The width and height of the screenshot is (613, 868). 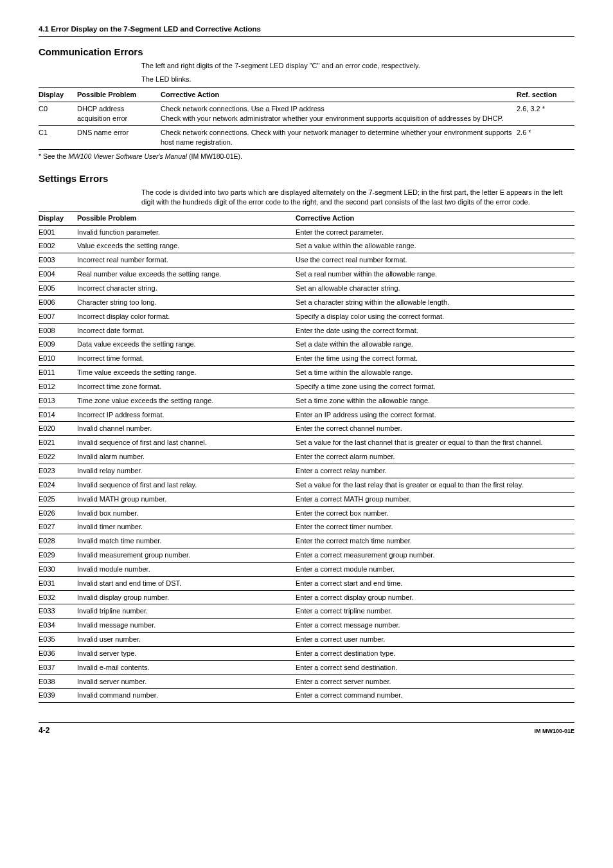 What do you see at coordinates (435, 485) in the screenshot?
I see `table-cell: Set a value for the last relay that is g…` at bounding box center [435, 485].